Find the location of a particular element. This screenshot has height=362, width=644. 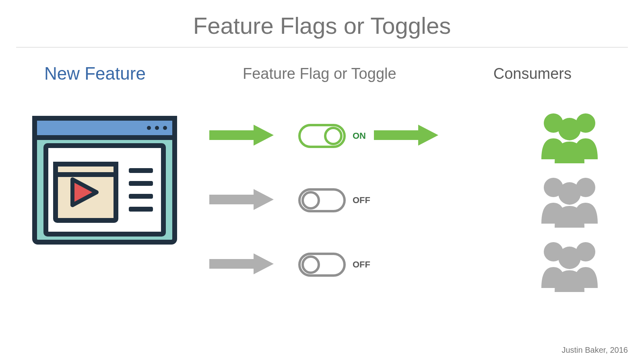

column-heading-consumers: Consumers is located at coordinates (533, 74).